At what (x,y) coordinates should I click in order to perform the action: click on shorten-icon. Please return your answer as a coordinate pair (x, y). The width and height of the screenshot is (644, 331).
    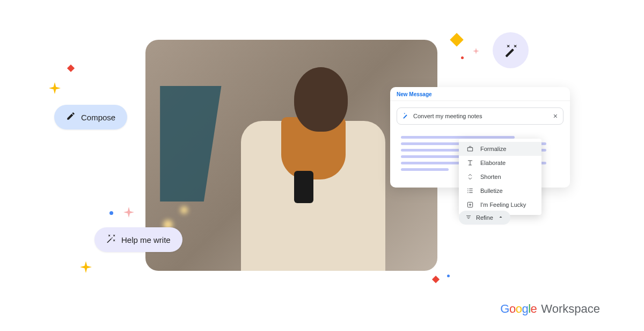
    Looking at the image, I should click on (470, 177).